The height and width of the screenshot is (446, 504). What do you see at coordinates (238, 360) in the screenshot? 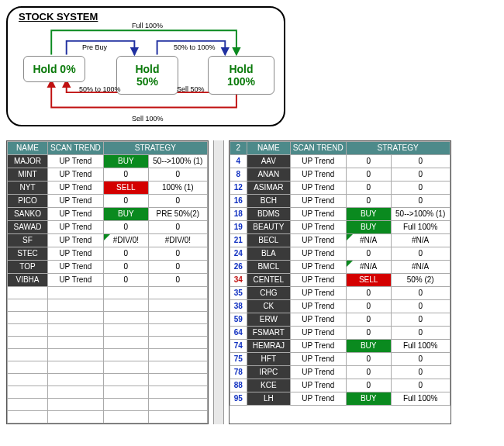
I see `row-id-cell: 75` at bounding box center [238, 360].